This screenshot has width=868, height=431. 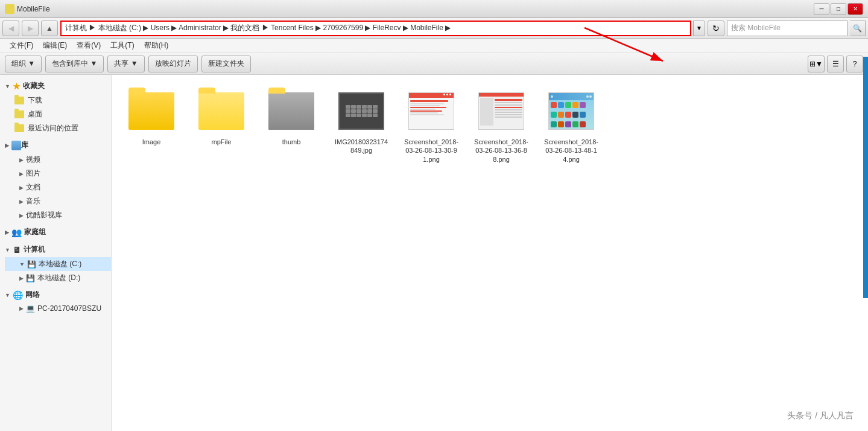 What do you see at coordinates (22, 160) in the screenshot?
I see `video-arrow: ▶` at bounding box center [22, 160].